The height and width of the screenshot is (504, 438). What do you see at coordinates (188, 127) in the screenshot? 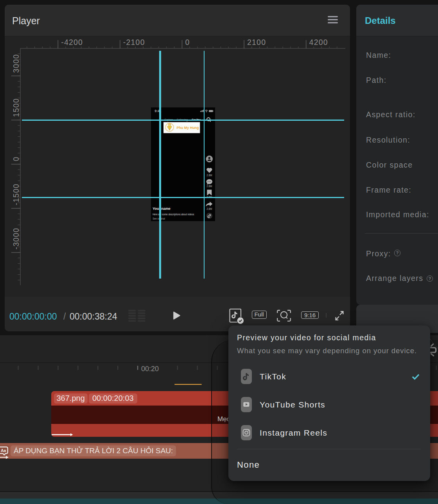
I see `svg-text: Phu My Hung` at bounding box center [188, 127].